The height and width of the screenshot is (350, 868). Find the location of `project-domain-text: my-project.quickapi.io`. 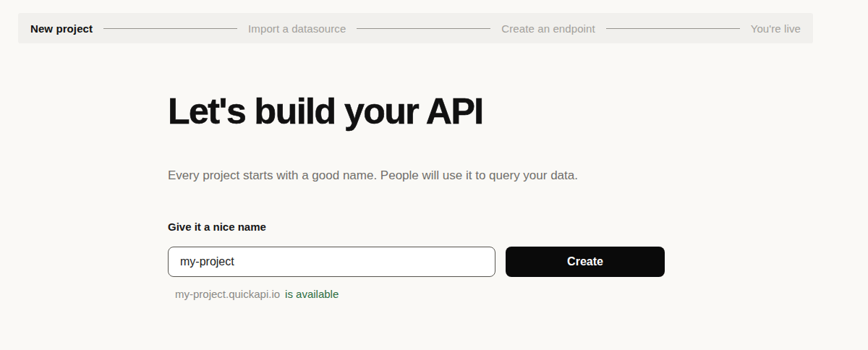

project-domain-text: my-project.quickapi.io is located at coordinates (227, 294).